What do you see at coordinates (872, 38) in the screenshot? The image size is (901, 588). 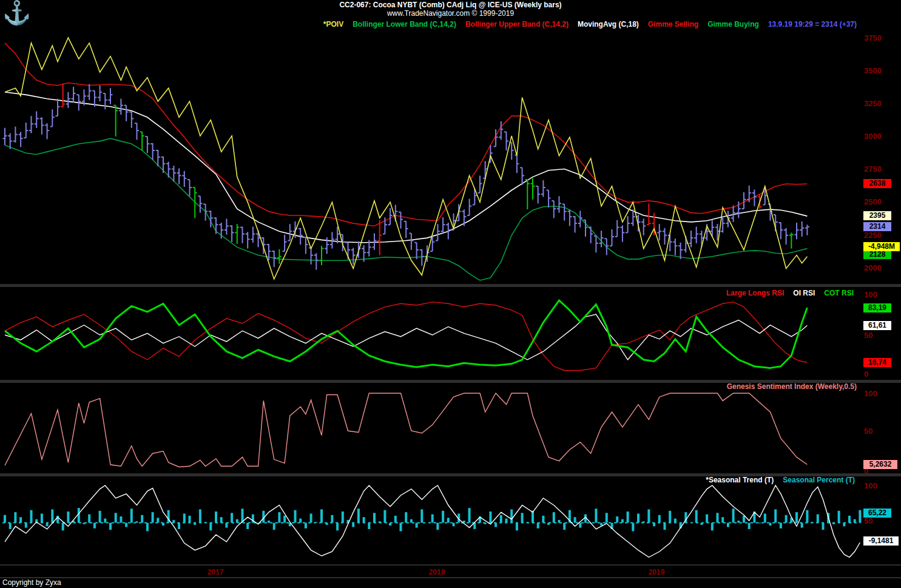 I see `y-axis-tick: 3750` at bounding box center [872, 38].